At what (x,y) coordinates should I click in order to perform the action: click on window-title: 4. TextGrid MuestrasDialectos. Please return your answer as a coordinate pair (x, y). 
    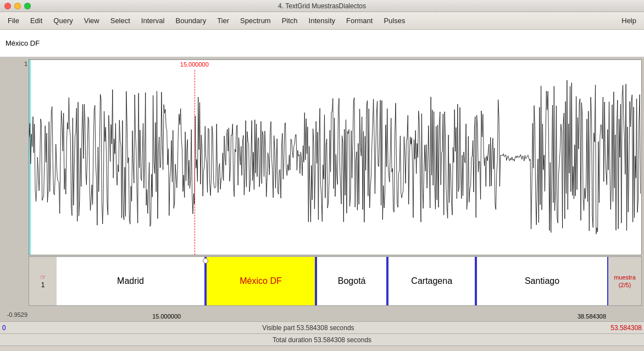
    Looking at the image, I should click on (322, 6).